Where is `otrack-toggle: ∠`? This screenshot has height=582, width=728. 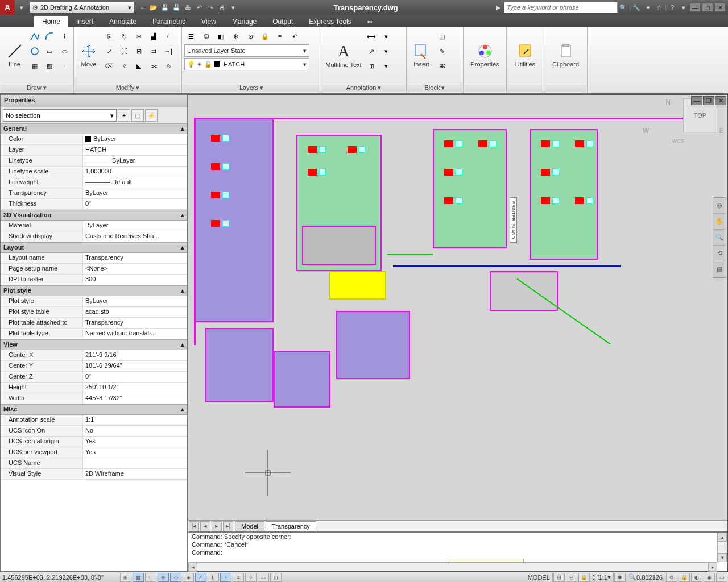
otrack-toggle: ∠ is located at coordinates (201, 577).